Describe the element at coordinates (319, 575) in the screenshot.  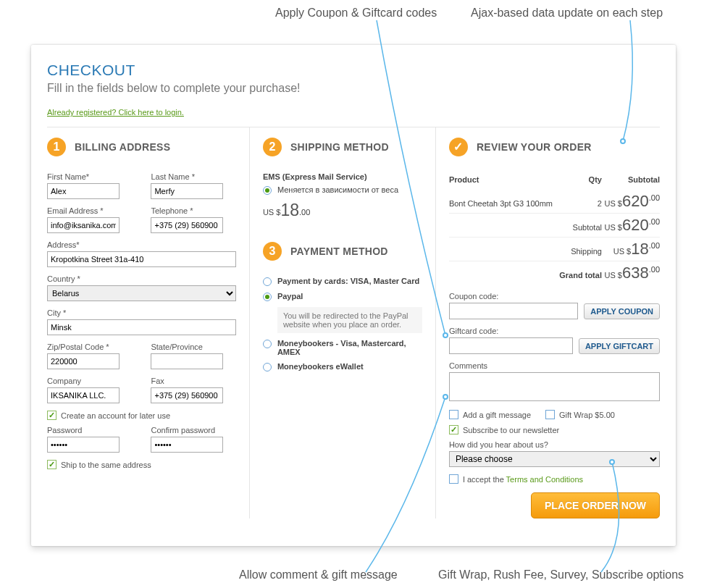
I see `annotation-comment: Allow comment & gift message` at that location.